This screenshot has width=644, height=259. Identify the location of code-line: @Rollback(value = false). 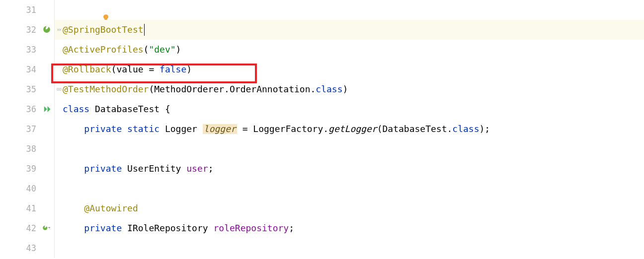
(349, 69).